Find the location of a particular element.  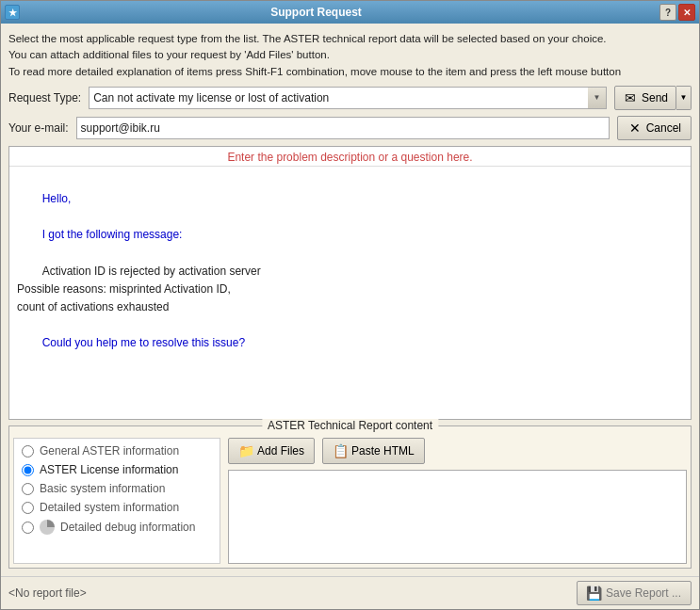

title-buttons: ? ✕ is located at coordinates (677, 12).